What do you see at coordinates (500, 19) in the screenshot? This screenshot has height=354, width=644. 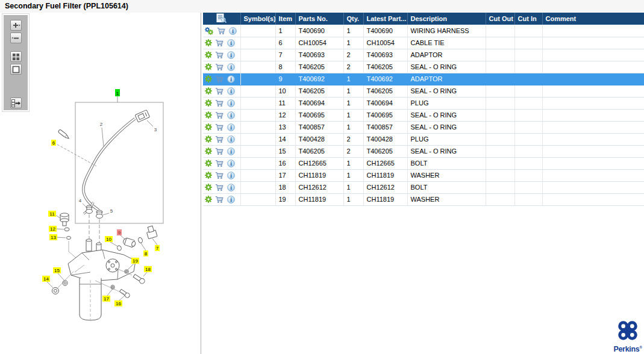 I see `column-header-cut-out: Cut Out` at bounding box center [500, 19].